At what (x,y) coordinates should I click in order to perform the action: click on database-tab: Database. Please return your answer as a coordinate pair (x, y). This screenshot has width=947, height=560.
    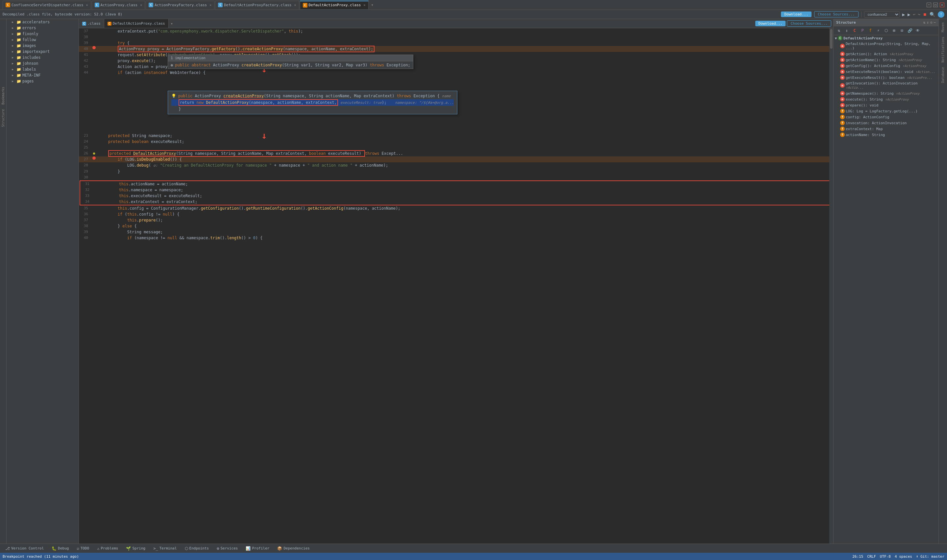
    Looking at the image, I should click on (943, 75).